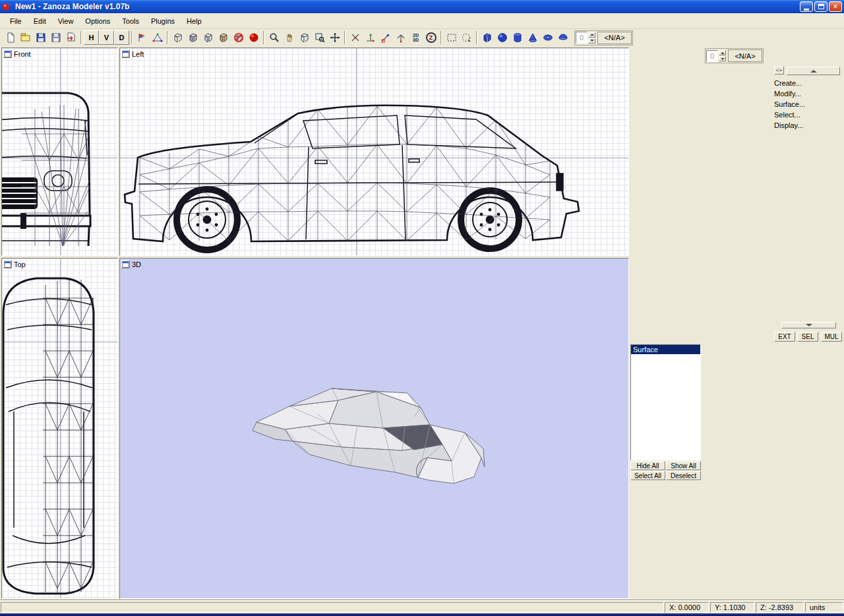  What do you see at coordinates (431, 38) in the screenshot?
I see `z-circle-icon: Z` at bounding box center [431, 38].